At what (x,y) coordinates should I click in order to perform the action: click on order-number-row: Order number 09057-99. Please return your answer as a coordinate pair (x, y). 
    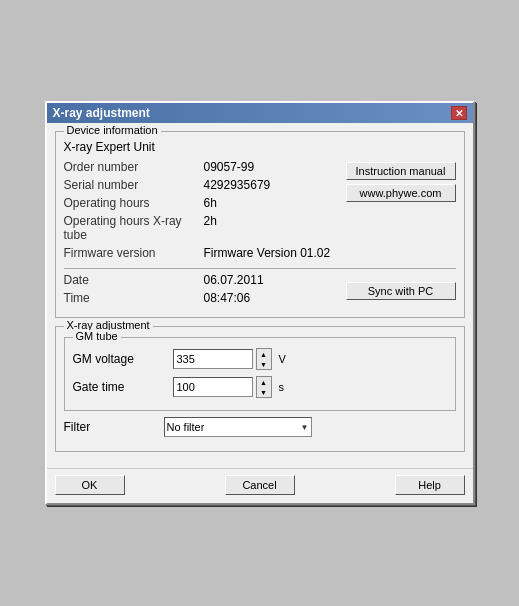
    Looking at the image, I should click on (201, 167).